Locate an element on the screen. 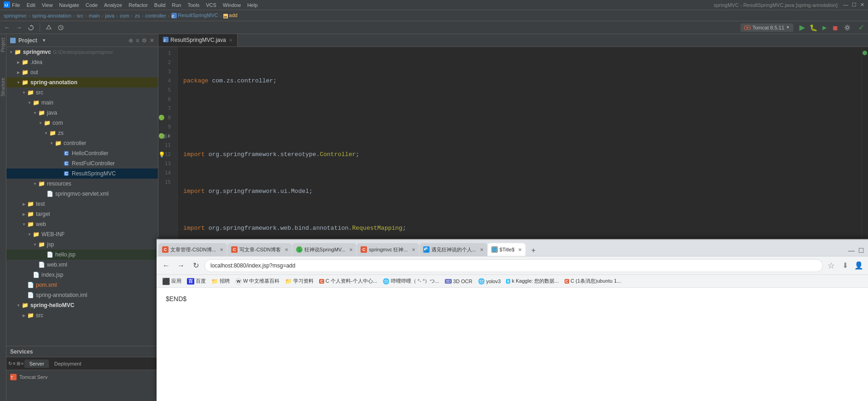  browser-star-button: ☆ is located at coordinates (831, 266).